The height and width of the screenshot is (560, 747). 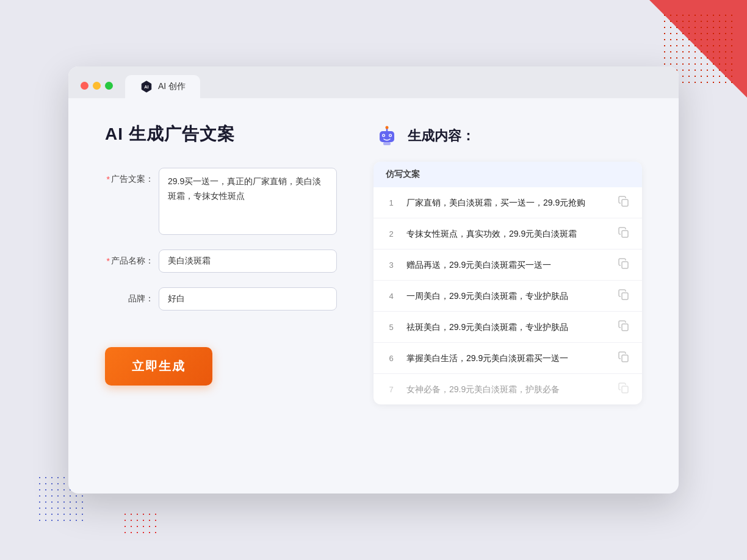 I want to click on result-text: 祛斑美白，29.9元美白淡斑霜，专业护肤品, so click(x=507, y=327).